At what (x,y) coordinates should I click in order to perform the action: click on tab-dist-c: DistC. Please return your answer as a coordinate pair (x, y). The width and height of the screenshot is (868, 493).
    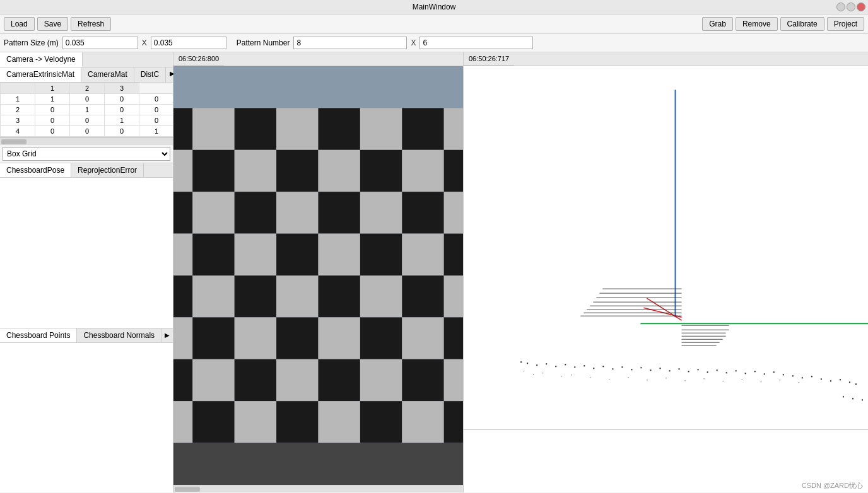
    Looking at the image, I should click on (150, 74).